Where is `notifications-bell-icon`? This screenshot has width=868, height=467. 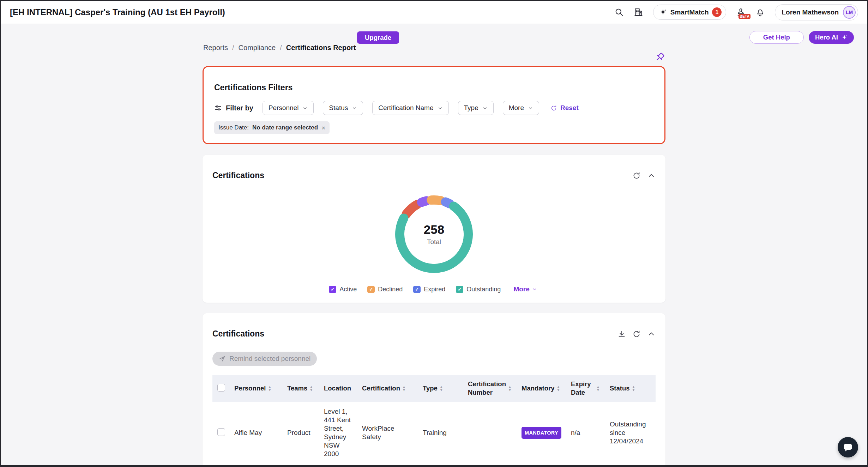 notifications-bell-icon is located at coordinates (760, 12).